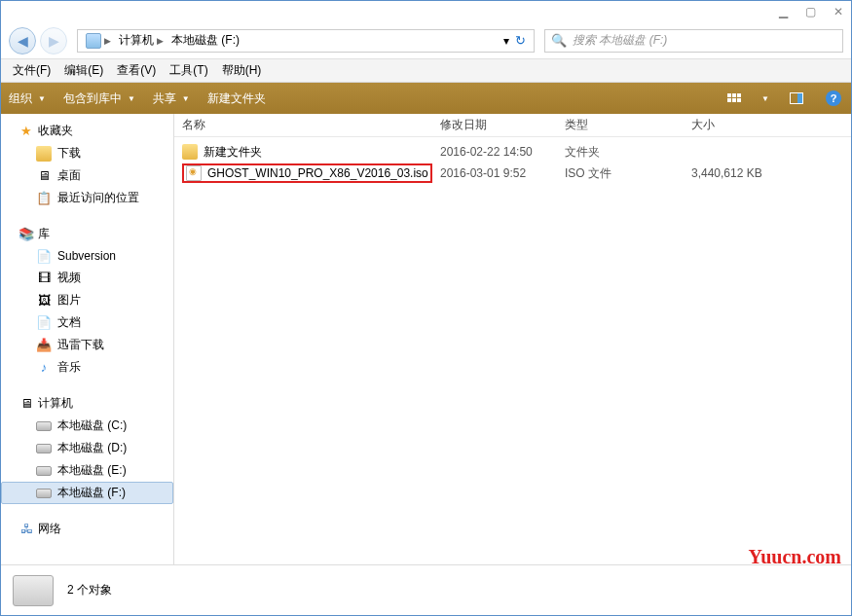 Image resolution: width=852 pixels, height=616 pixels. I want to click on sidebar-item-documents: 📄文档, so click(88, 323).